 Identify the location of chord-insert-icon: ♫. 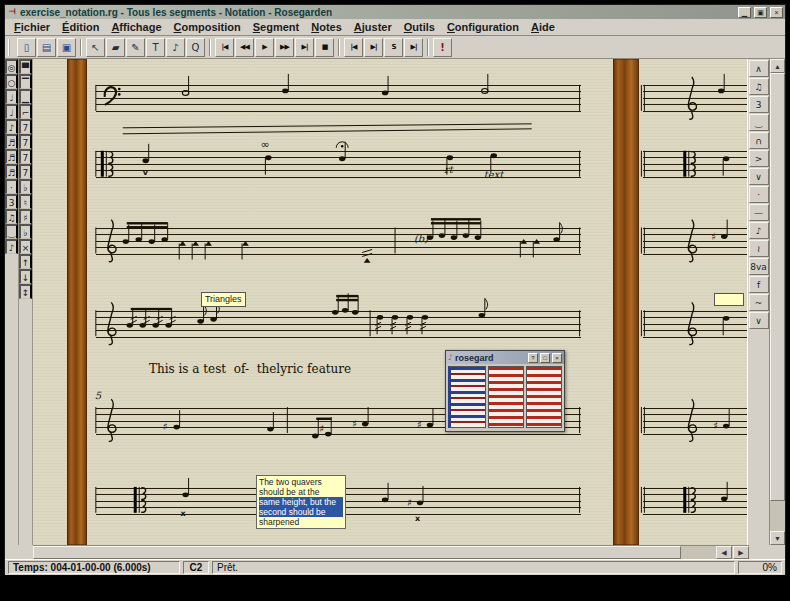
(759, 86).